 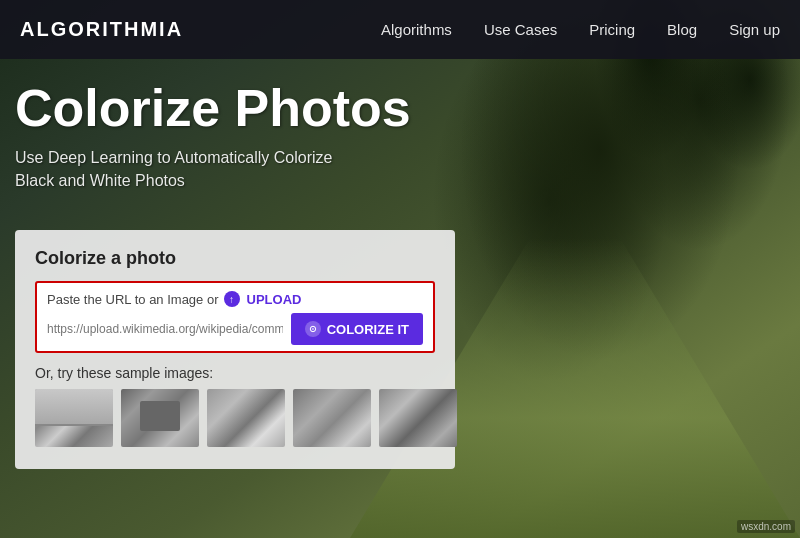 What do you see at coordinates (213, 136) in the screenshot?
I see `hero-content: Colorize Photos Use Deep Learning to Aut…` at bounding box center [213, 136].